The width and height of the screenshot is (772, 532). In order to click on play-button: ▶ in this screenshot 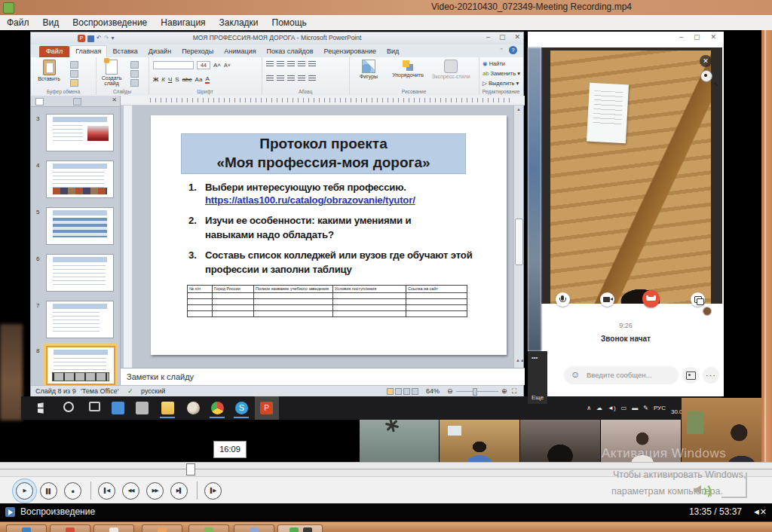, I will do `click(24, 491)`.